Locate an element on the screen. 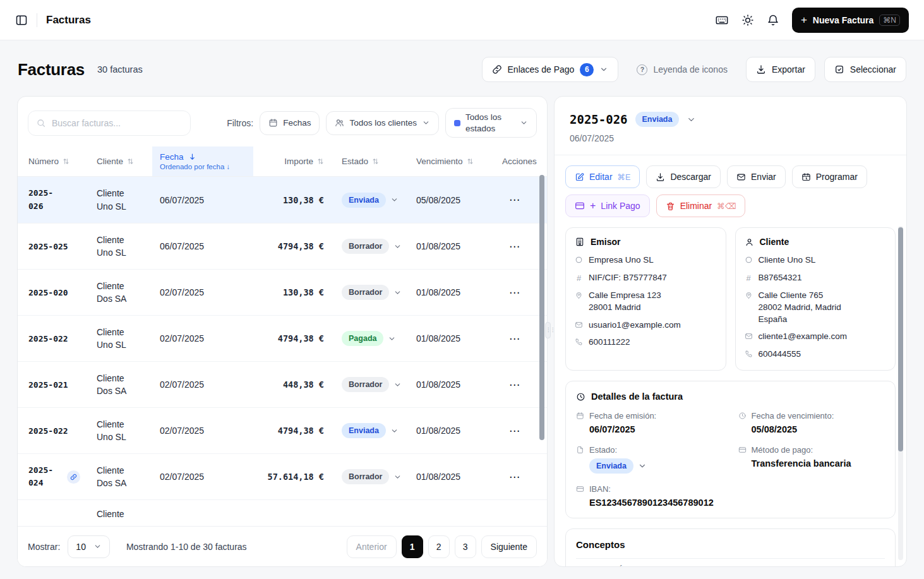 Image resolution: width=924 pixels, height=579 pixels. schedule-button: Programar is located at coordinates (830, 177).